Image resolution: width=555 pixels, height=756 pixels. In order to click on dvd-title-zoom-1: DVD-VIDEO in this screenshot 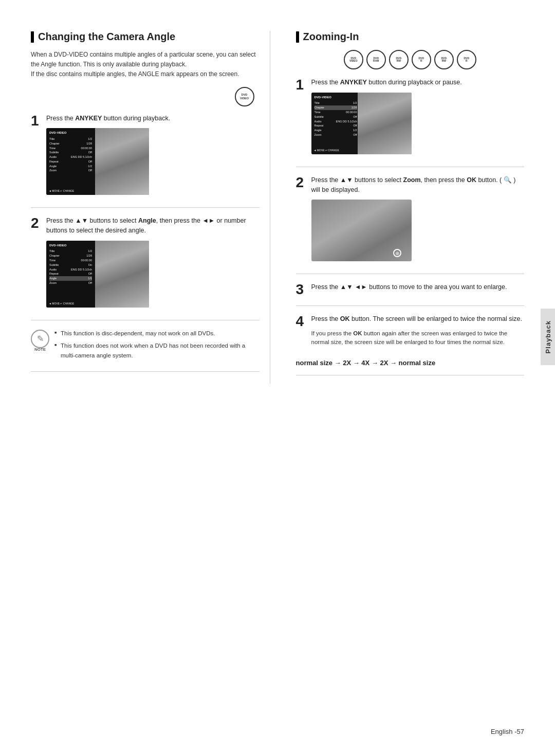, I will do `click(336, 98)`.